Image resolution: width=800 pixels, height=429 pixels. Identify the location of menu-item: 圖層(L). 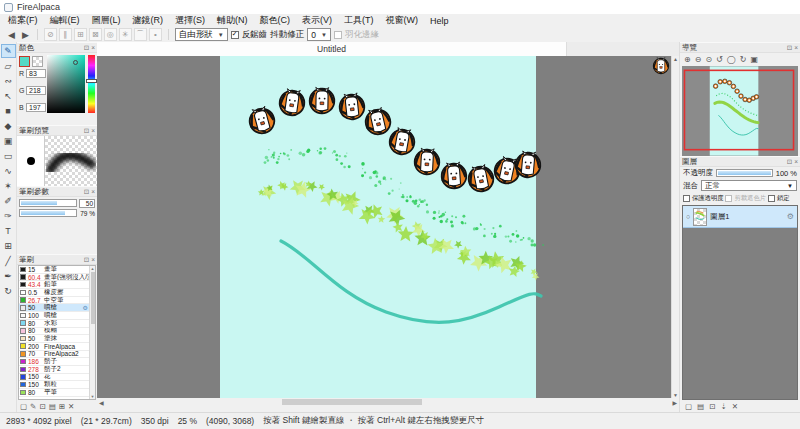
(106, 20).